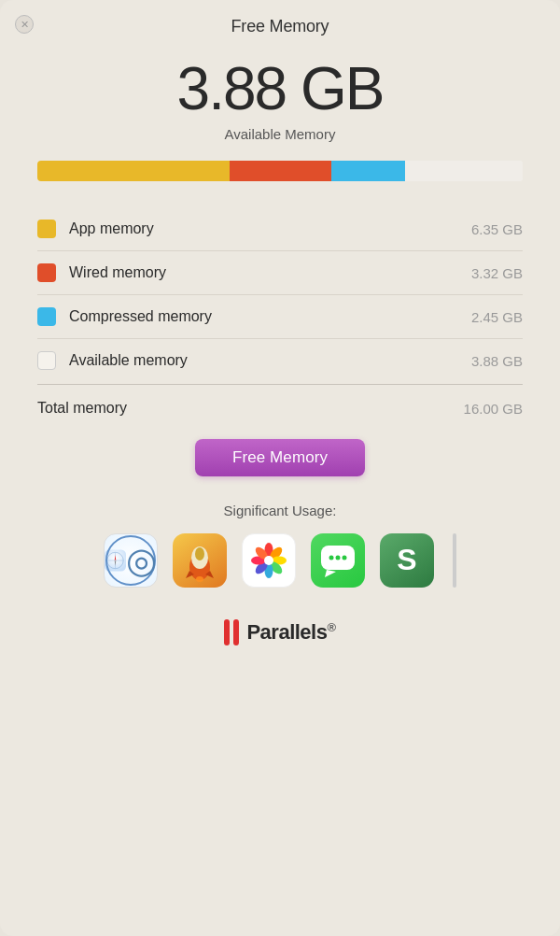  What do you see at coordinates (271, 273) in the screenshot?
I see `row-label-wired: Wired memory` at bounding box center [271, 273].